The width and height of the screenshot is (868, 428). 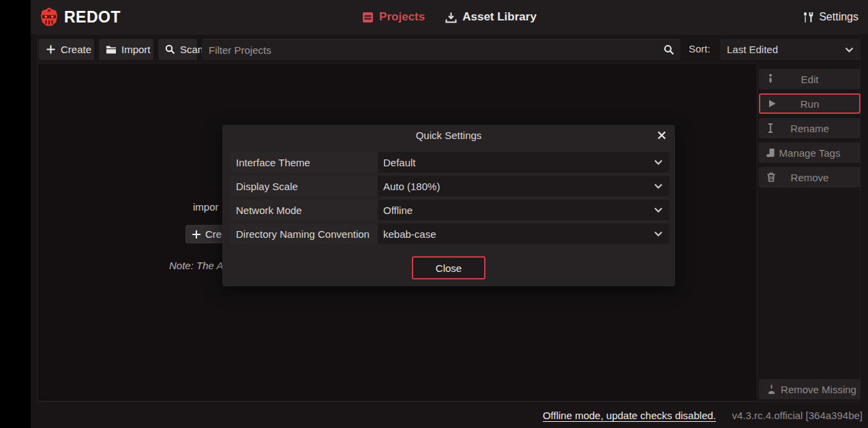 What do you see at coordinates (810, 104) in the screenshot?
I see `run-label: Run` at bounding box center [810, 104].